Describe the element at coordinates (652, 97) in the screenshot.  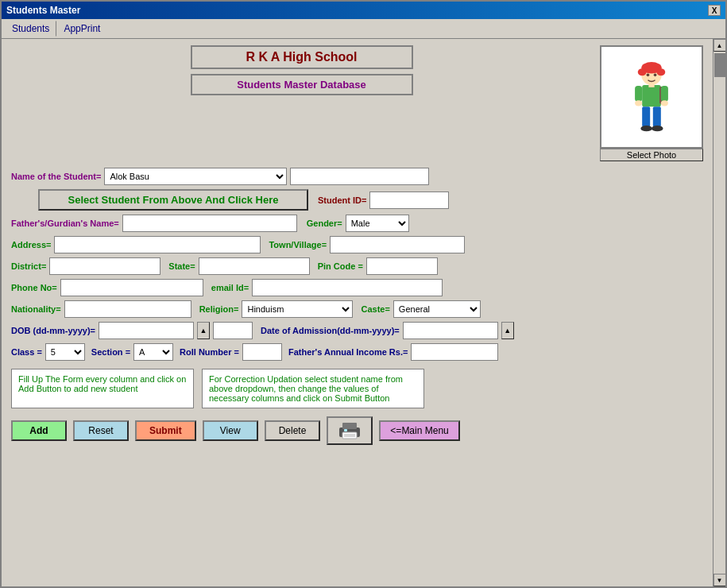
I see `photo-box` at that location.